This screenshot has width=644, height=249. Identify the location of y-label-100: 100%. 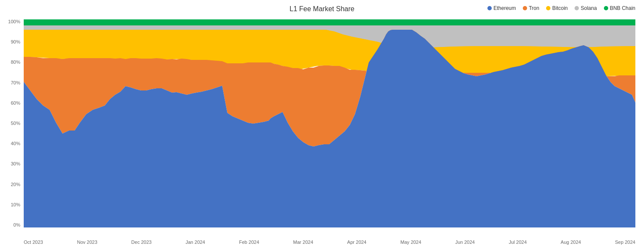
(14, 22).